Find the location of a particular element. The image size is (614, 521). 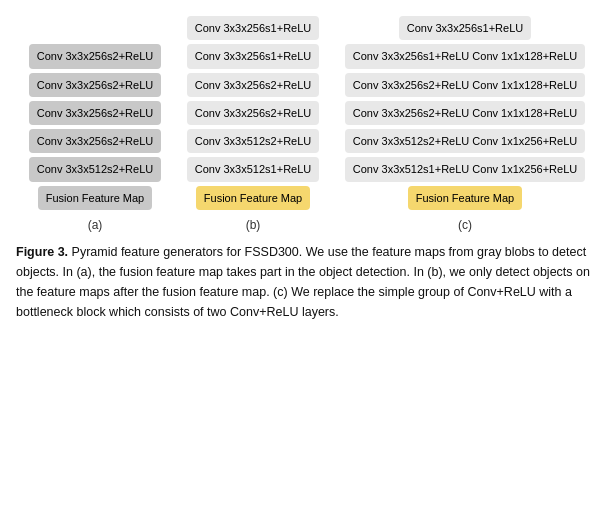

column-label-a: (a) is located at coordinates (96, 225).